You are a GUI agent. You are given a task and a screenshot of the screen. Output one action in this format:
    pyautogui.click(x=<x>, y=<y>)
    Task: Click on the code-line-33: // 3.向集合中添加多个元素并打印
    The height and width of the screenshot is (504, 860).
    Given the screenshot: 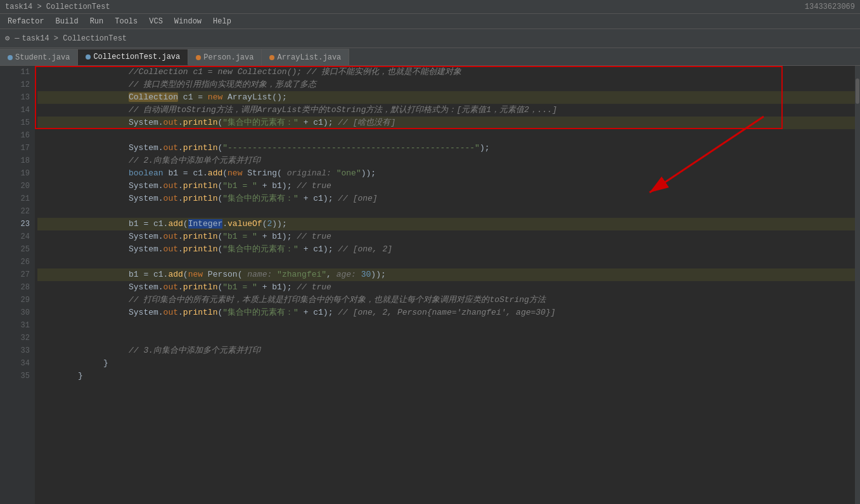 What is the action you would take?
    pyautogui.click(x=446, y=351)
    